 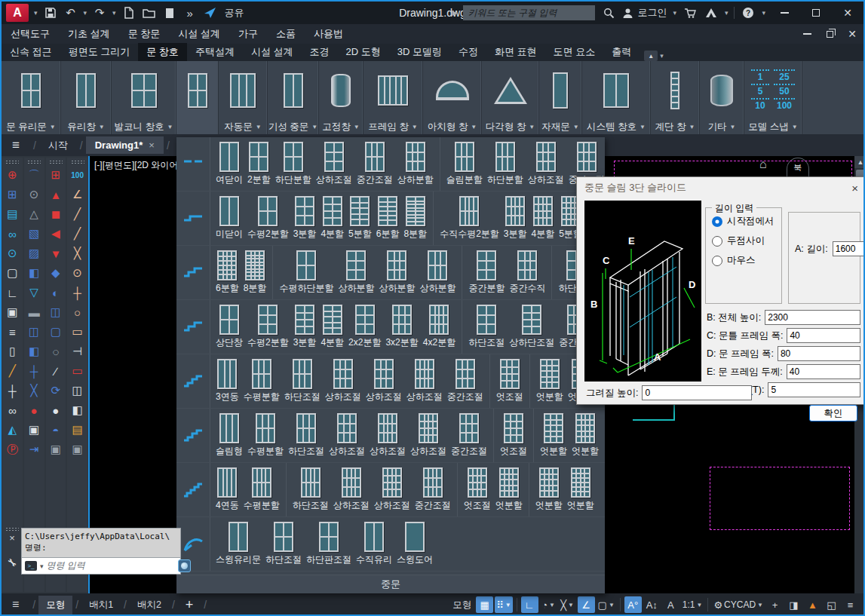 I want to click on status-customization: ≡, so click(x=851, y=605).